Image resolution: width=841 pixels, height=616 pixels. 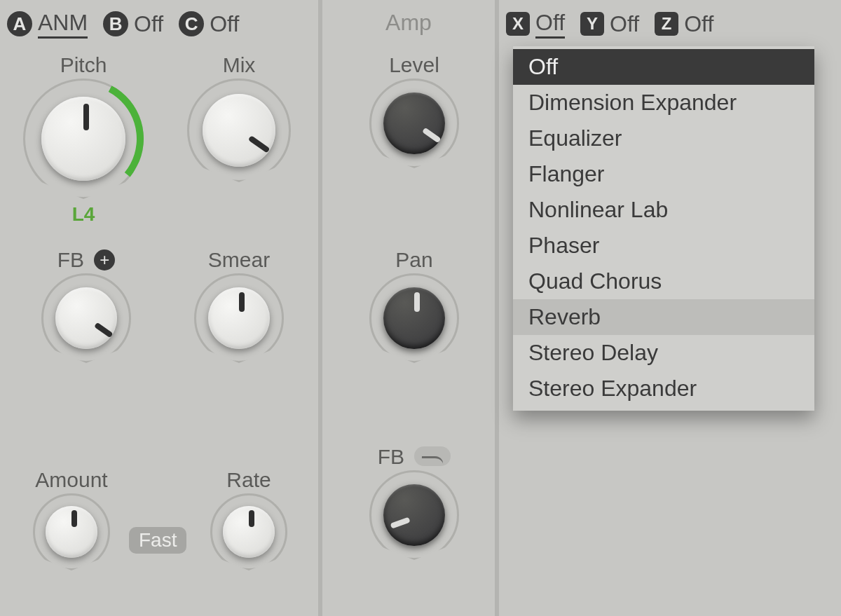 I want to click on slot-label-x: Off, so click(x=550, y=24).